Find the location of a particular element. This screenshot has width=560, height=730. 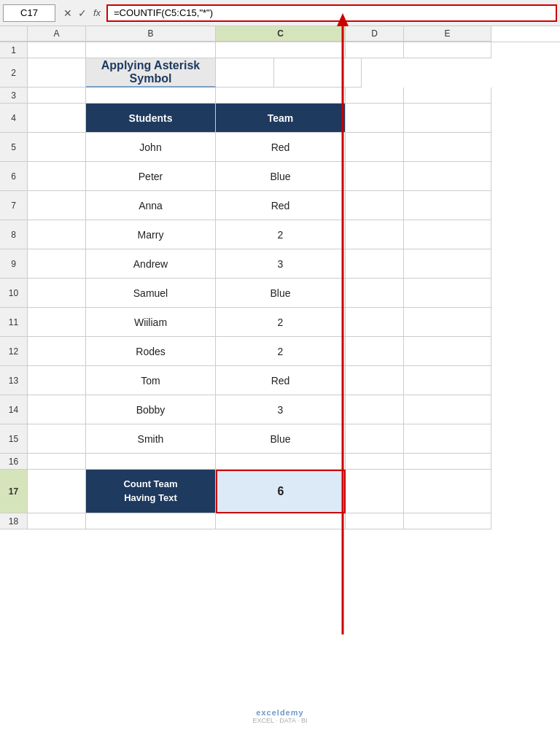

cell-d10 is located at coordinates (375, 293).